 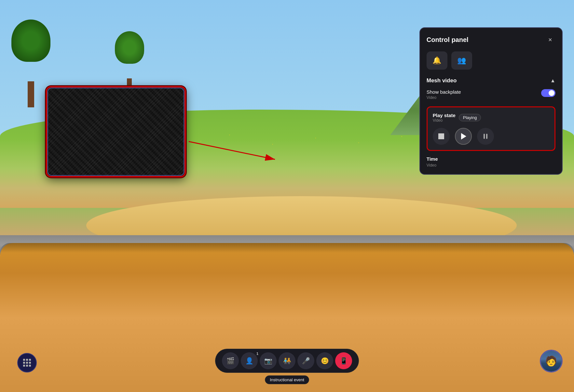 What do you see at coordinates (444, 98) in the screenshot?
I see `show-backplate-sublabel: Video` at bounding box center [444, 98].